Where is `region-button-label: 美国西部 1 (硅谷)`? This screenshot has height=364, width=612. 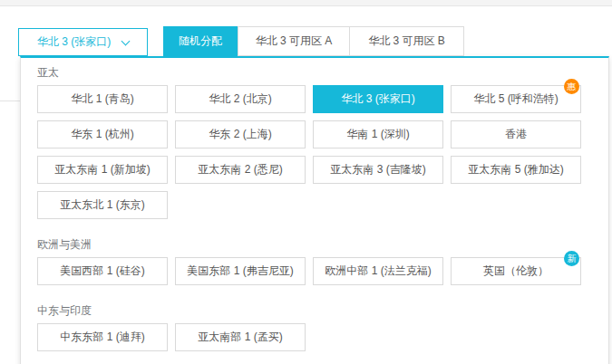 region-button-label: 美国西部 1 (硅谷) is located at coordinates (102, 272).